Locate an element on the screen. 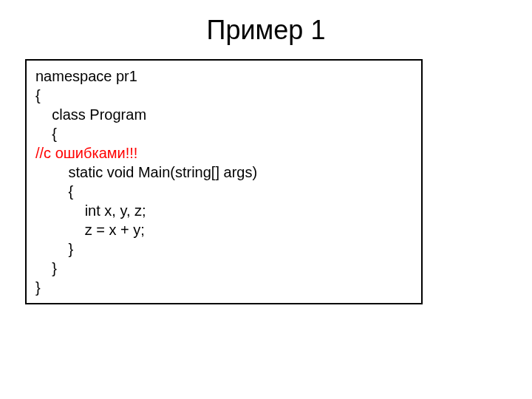 The image size is (532, 399). code-line: int x, y, z; is located at coordinates (224, 211).